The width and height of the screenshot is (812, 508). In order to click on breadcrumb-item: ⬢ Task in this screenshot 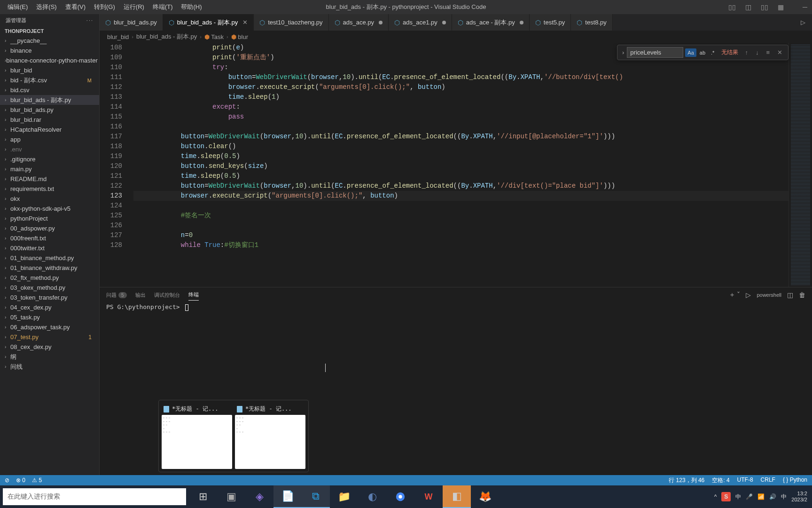, I will do `click(214, 37)`.